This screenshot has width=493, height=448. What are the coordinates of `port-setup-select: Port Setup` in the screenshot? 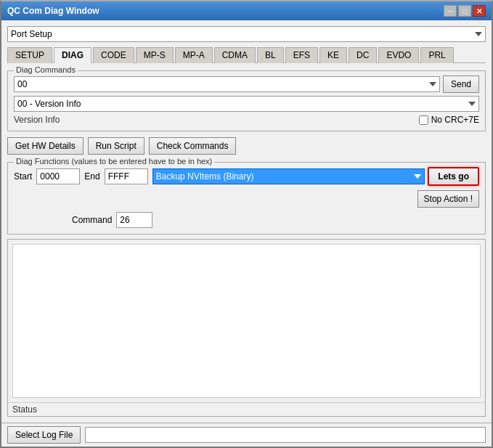 It's located at (247, 34).